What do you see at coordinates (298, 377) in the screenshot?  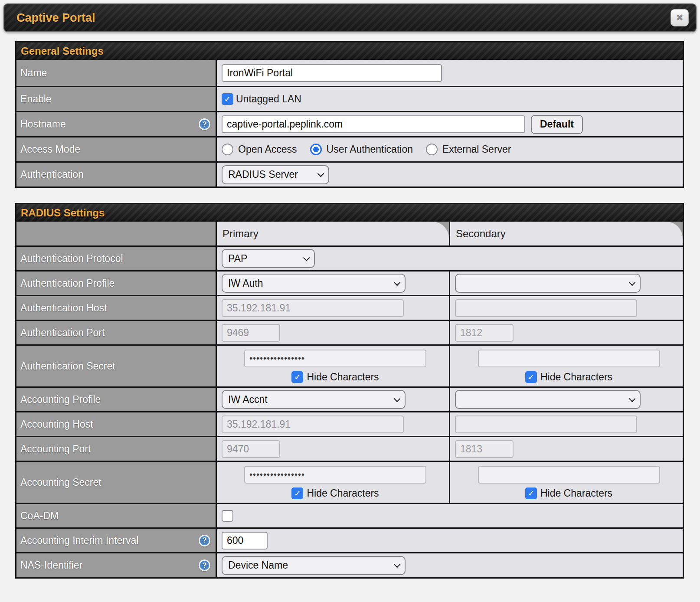 I see `auth-secret-primary-hide-checkbox: ✓` at bounding box center [298, 377].